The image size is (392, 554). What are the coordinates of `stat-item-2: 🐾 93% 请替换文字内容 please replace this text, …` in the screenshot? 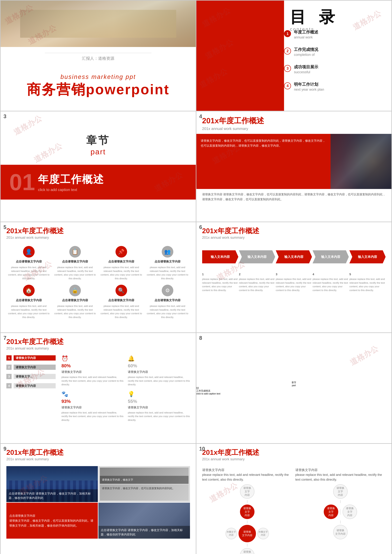 It's located at (93, 406).